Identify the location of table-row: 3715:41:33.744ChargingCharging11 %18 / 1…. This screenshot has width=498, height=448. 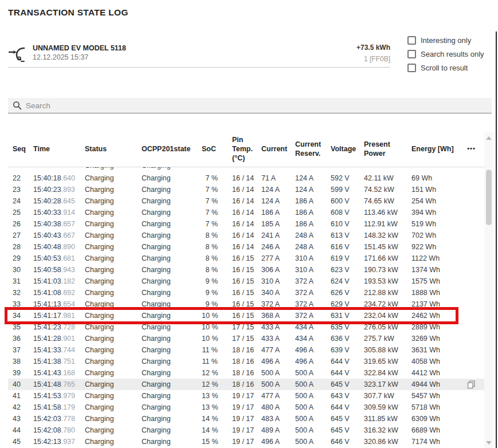
(246, 350).